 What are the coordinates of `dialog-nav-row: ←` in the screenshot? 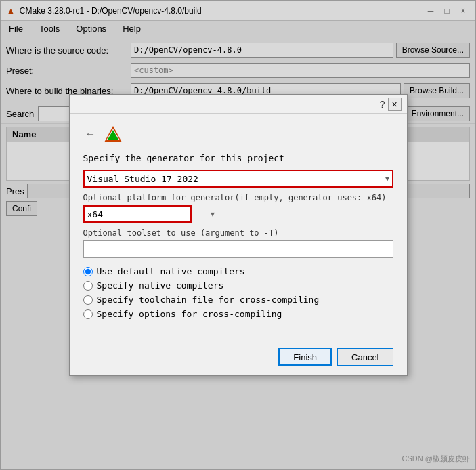 It's located at (238, 134).